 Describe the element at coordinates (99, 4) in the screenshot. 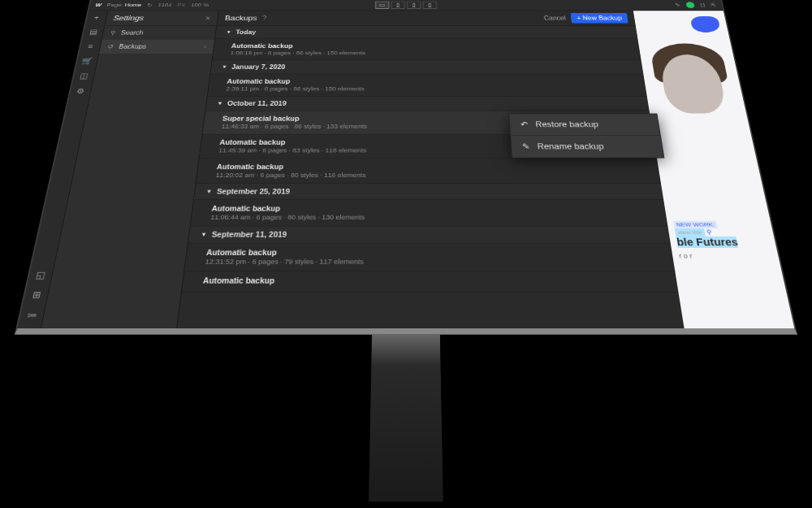

I see `app-logo: W` at that location.